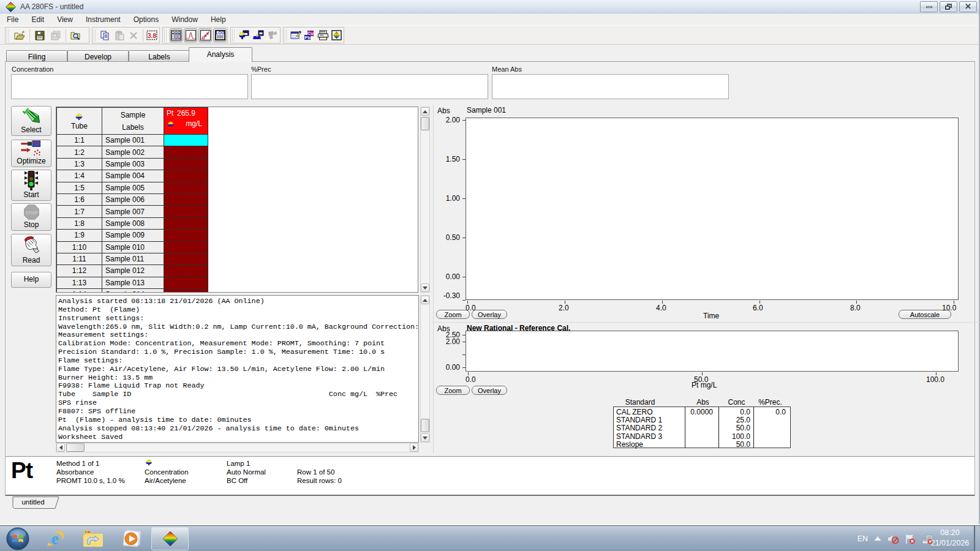  Describe the element at coordinates (134, 176) in the screenshot. I see `sample-label-cell: Sample 004` at that location.